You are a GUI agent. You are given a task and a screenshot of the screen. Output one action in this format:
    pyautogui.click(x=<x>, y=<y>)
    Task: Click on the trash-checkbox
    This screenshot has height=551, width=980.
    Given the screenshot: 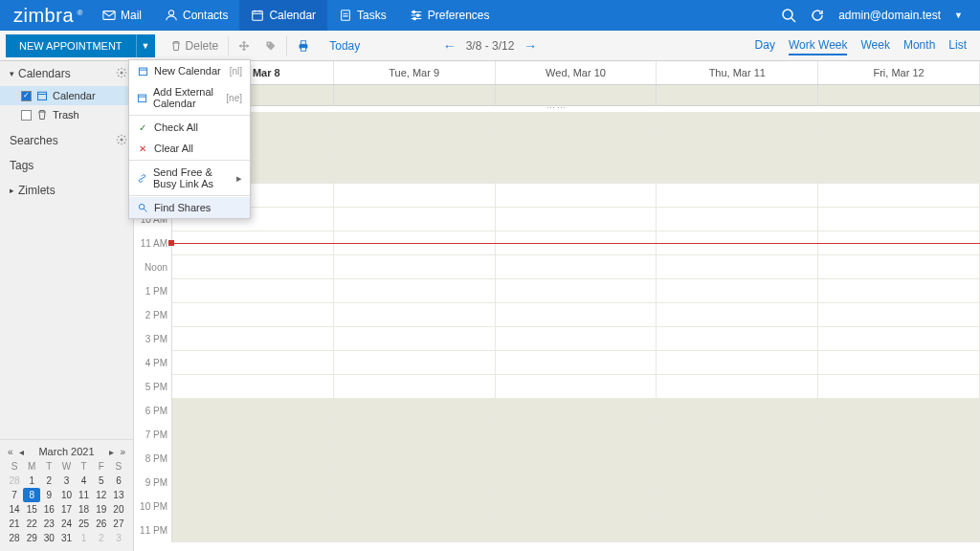 What is the action you would take?
    pyautogui.click(x=27, y=115)
    